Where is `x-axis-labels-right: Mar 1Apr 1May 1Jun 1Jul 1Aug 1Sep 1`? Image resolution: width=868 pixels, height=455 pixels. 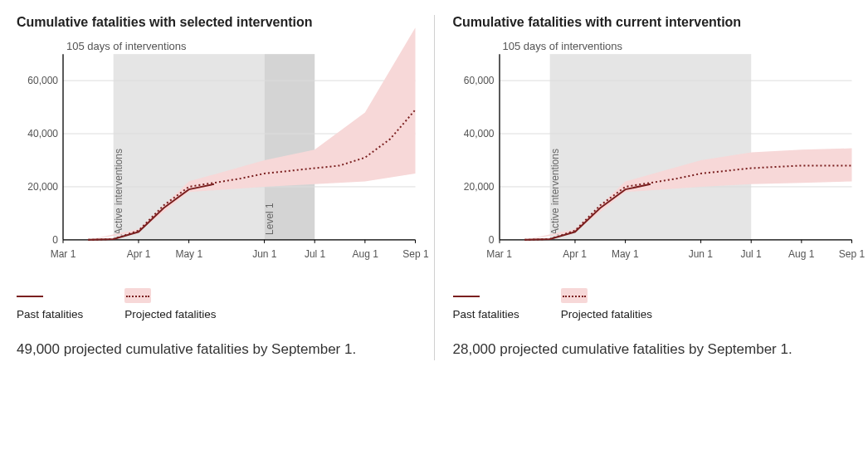 x-axis-labels-right: Mar 1Apr 1May 1Jun 1Jul 1Aug 1Sep 1 is located at coordinates (675, 256).